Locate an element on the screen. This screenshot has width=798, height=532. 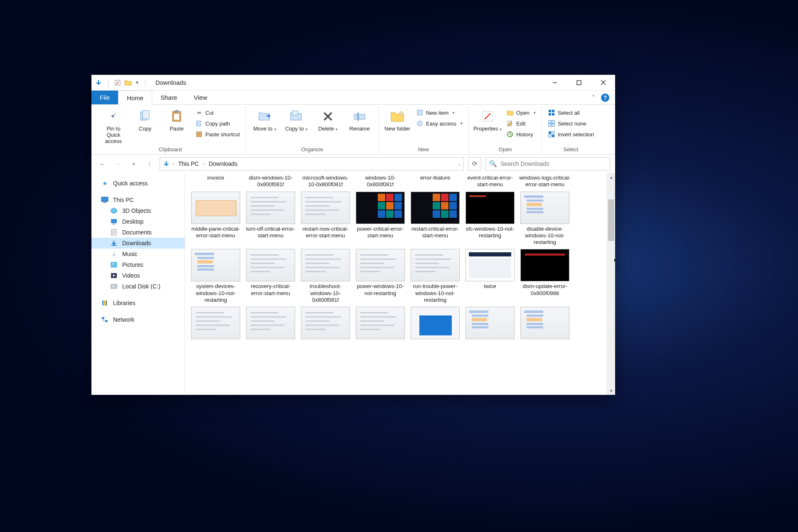
sidebar-item-3d-objects: 3D Objects is located at coordinates (138, 211).